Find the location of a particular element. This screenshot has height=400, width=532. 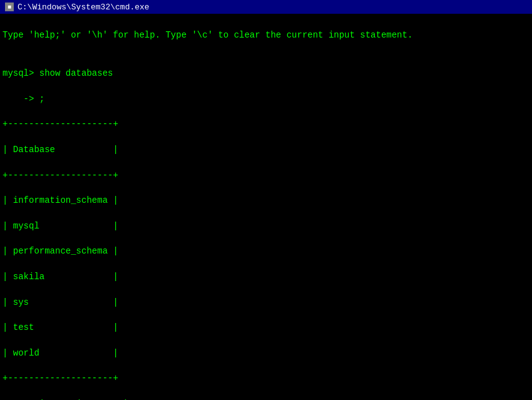

title-bar-text: C:\Windows\System32\cmd.exe is located at coordinates (84, 8).